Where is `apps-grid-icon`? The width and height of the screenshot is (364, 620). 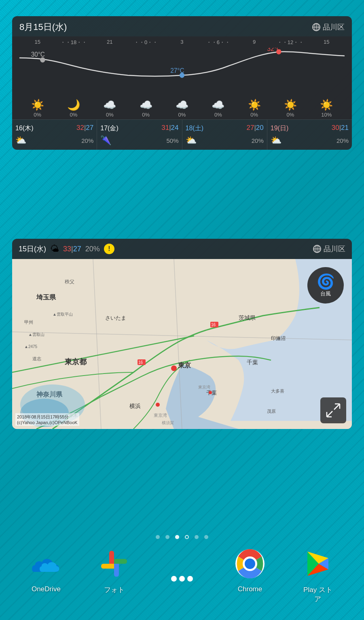 apps-grid-icon is located at coordinates (182, 579).